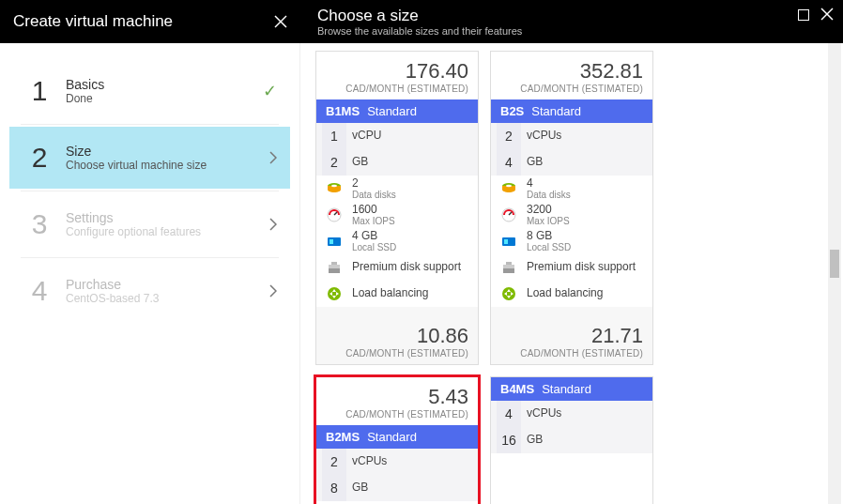 The width and height of the screenshot is (843, 504). I want to click on spec-vcpu: 1vCPU, so click(397, 136).